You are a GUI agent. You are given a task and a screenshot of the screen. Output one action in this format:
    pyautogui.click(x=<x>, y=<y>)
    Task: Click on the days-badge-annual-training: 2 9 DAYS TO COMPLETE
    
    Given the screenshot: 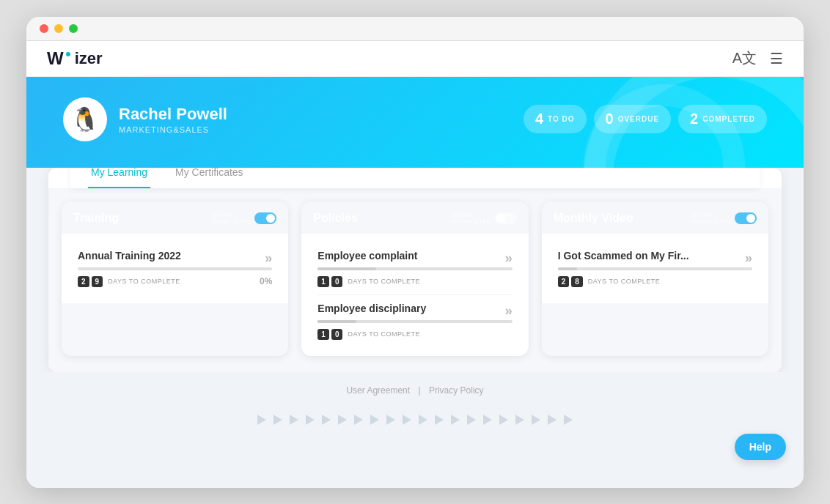 What is the action you would take?
    pyautogui.click(x=129, y=281)
    